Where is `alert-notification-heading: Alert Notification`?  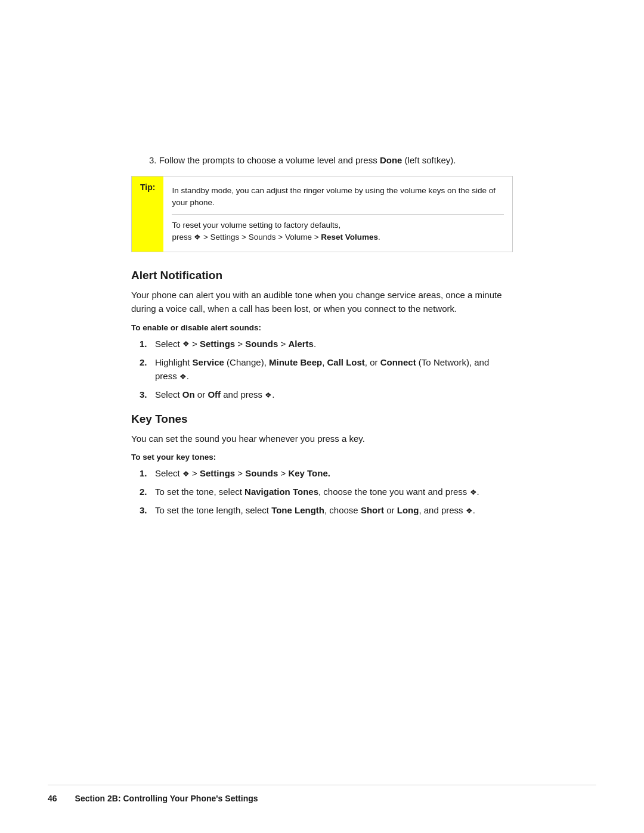 alert-notification-heading: Alert Notification is located at coordinates (322, 275).